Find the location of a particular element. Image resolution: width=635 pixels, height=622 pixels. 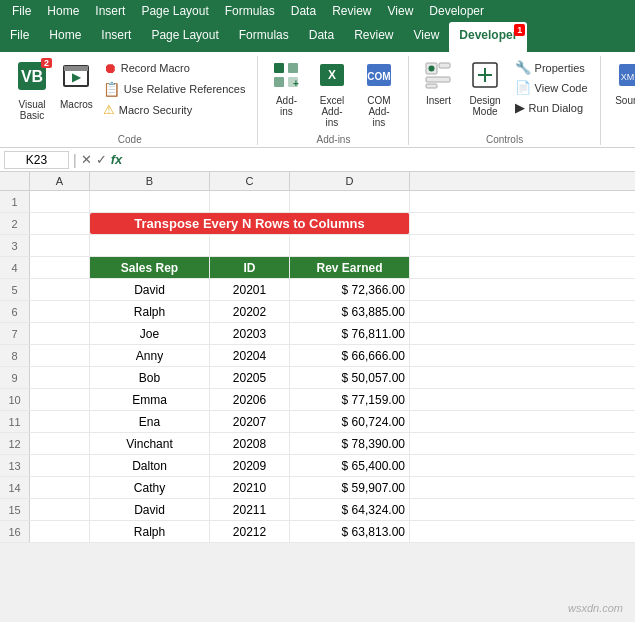

cell-id: 20204 is located at coordinates (250, 356).